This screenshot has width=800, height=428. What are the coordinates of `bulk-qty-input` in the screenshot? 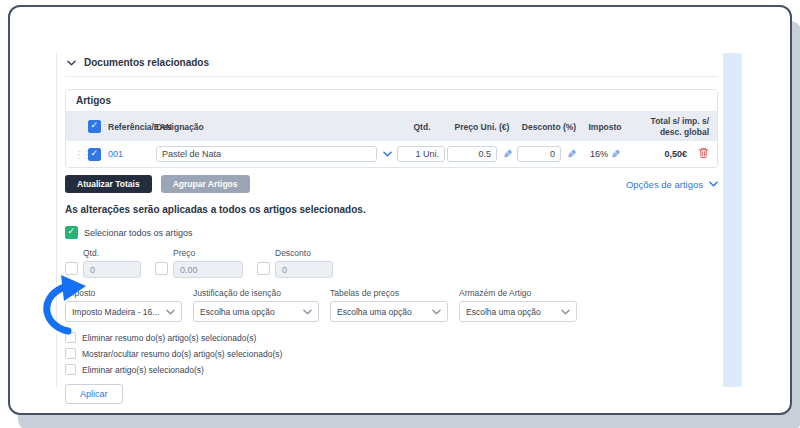 It's located at (112, 270).